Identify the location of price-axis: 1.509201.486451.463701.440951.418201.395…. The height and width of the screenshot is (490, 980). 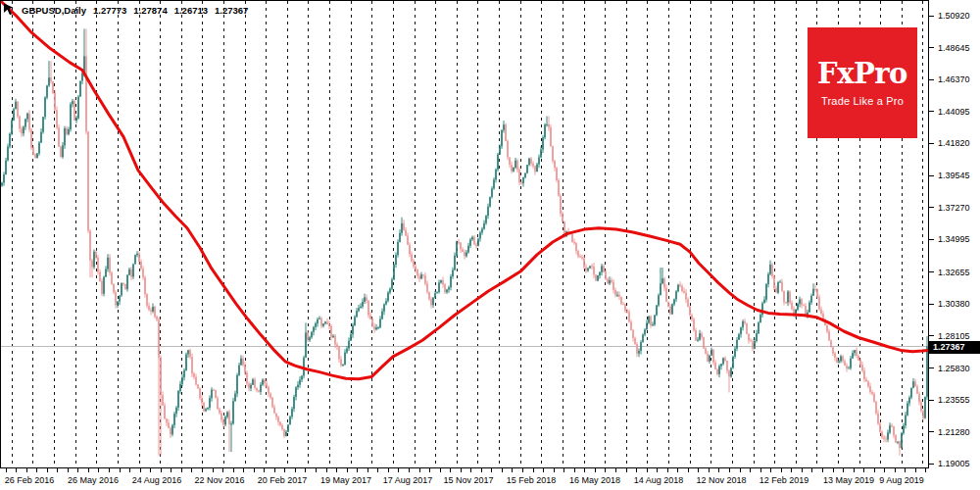
(955, 234).